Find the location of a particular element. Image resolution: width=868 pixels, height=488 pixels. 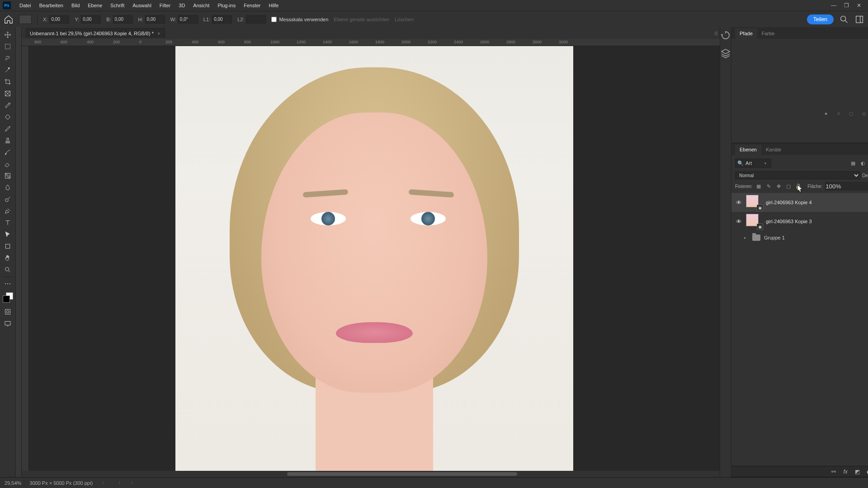

eraser-tool-icon is located at coordinates (8, 164).